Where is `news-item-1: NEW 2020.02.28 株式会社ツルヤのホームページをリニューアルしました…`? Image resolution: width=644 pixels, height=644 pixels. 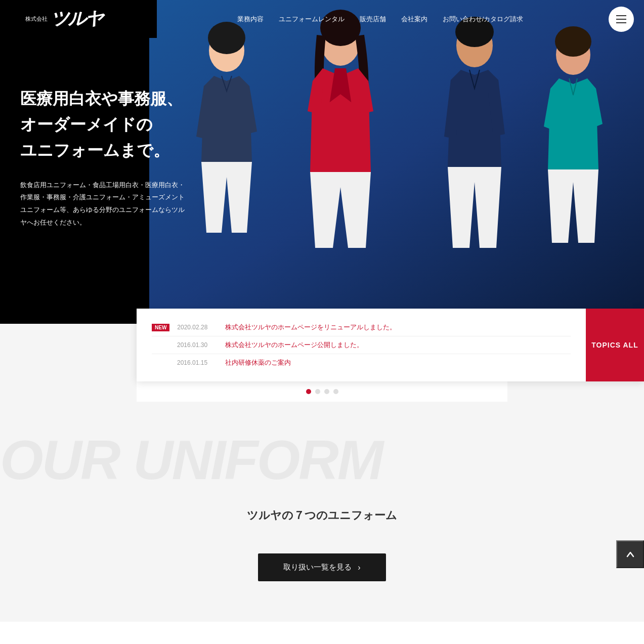 news-item-1: NEW 2020.02.28 株式会社ツルヤのホームページをリニューアルしました… is located at coordinates (361, 328).